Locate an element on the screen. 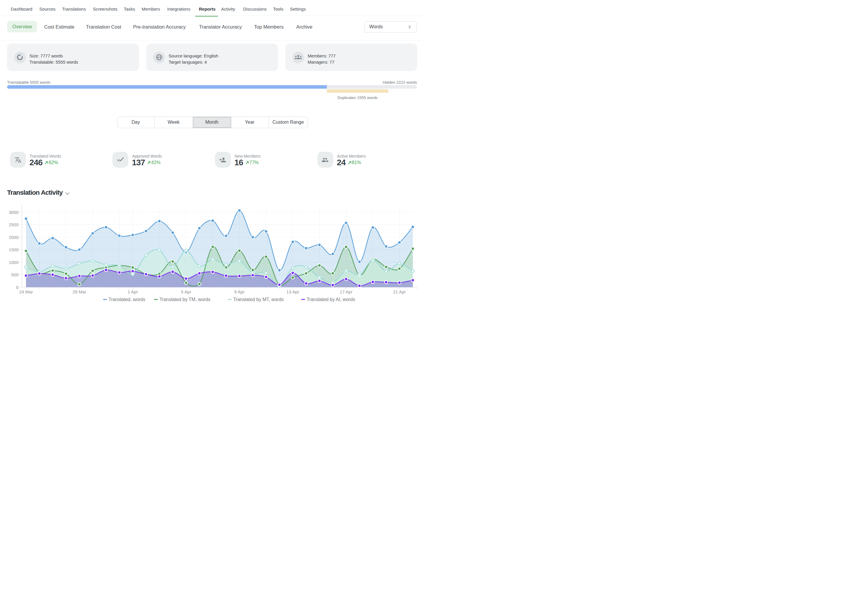  svg-text: 9 Apr is located at coordinates (239, 292).